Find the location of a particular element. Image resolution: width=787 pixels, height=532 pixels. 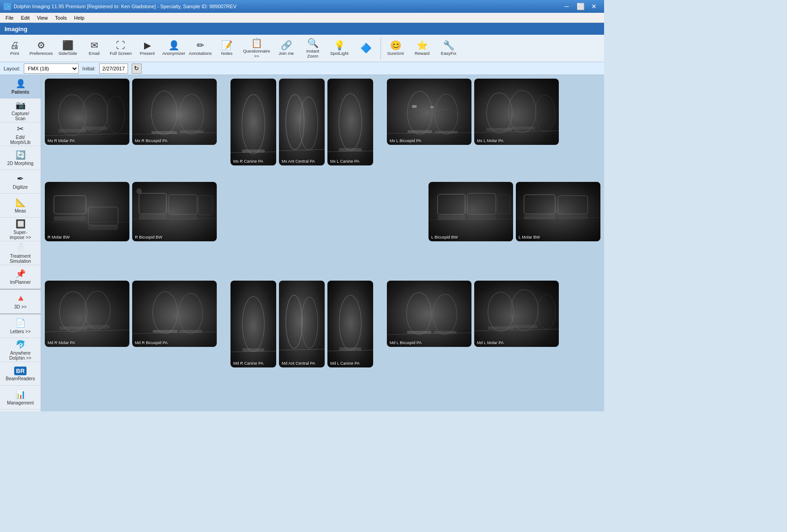

window-controls: ─ ⬜ ✕ is located at coordinates (580, 6).